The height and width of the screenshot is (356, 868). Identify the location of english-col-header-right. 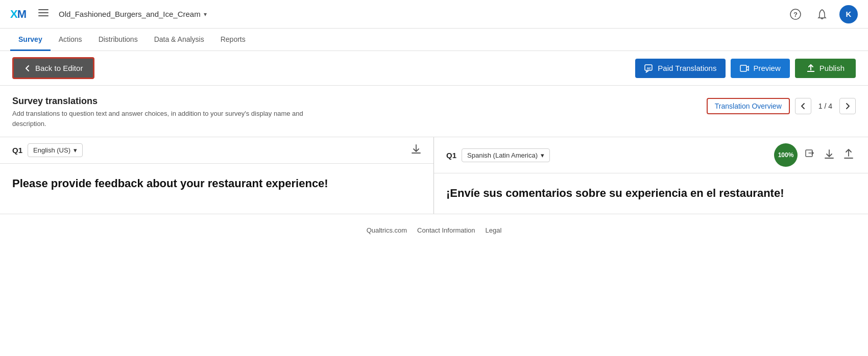
(416, 150).